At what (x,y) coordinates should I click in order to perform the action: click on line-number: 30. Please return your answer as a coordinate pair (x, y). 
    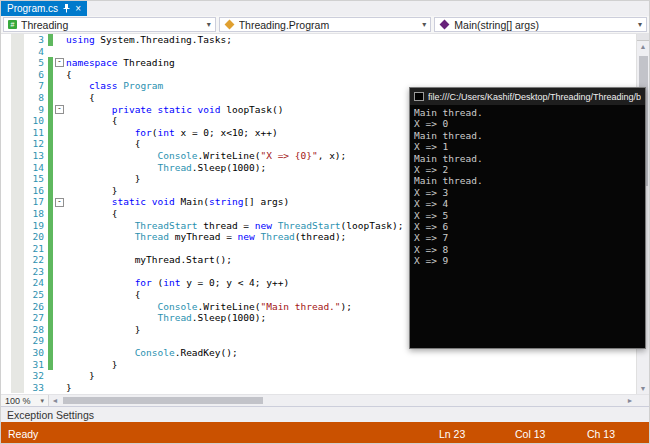
    Looking at the image, I should click on (36, 353).